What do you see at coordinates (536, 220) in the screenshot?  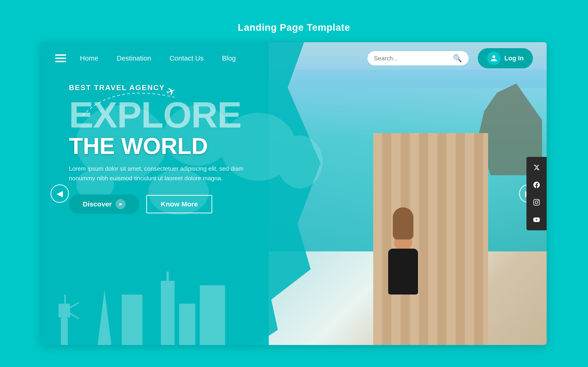 I see `youtube-icon` at bounding box center [536, 220].